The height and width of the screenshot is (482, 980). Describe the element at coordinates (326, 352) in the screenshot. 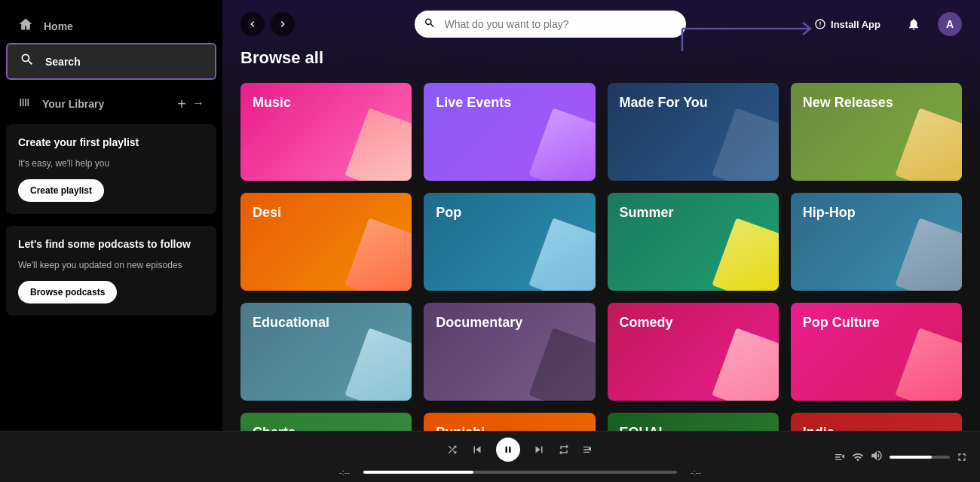

I see `browse-card-educational: Educational` at that location.